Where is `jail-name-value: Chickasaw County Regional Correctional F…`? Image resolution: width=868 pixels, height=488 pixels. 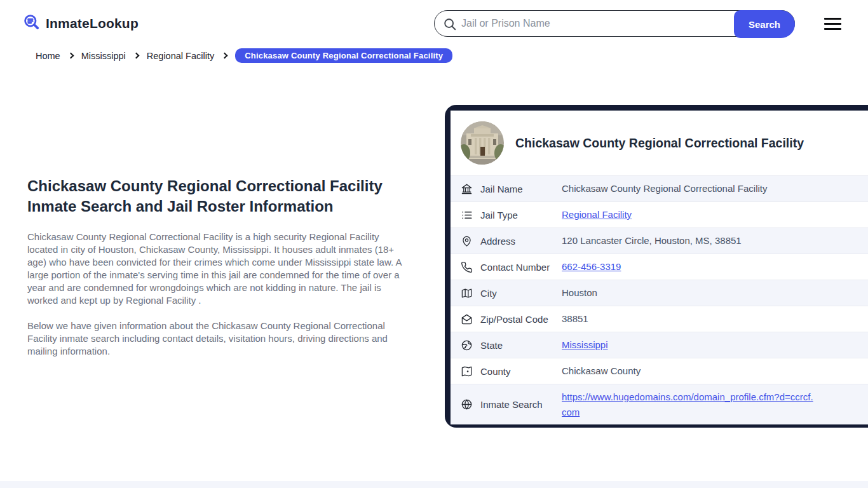 jail-name-value: Chickasaw County Regional Correctional F… is located at coordinates (665, 189).